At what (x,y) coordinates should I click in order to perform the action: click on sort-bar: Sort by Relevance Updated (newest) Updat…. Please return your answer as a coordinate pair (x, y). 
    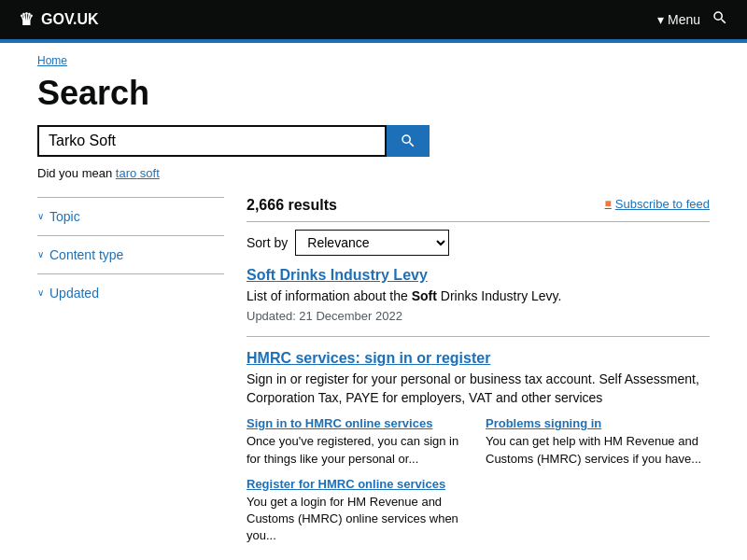
    Looking at the image, I should click on (478, 239).